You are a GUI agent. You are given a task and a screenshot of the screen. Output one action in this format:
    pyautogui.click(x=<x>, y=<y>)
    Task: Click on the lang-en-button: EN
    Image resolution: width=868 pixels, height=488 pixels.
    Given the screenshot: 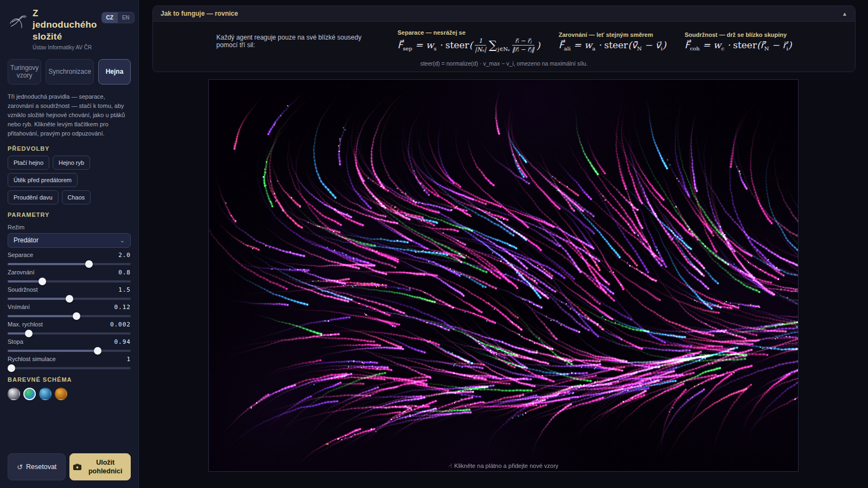 What is the action you would take?
    pyautogui.click(x=126, y=17)
    